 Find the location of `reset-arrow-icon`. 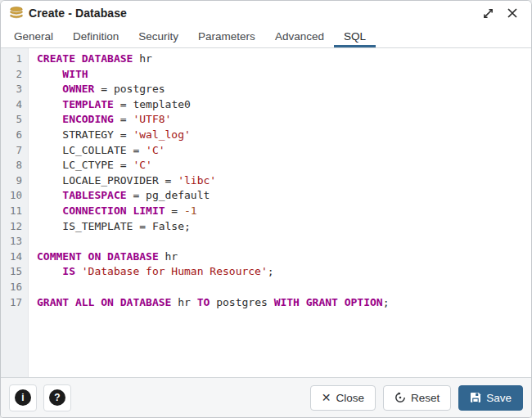

reset-arrow-icon is located at coordinates (400, 398).